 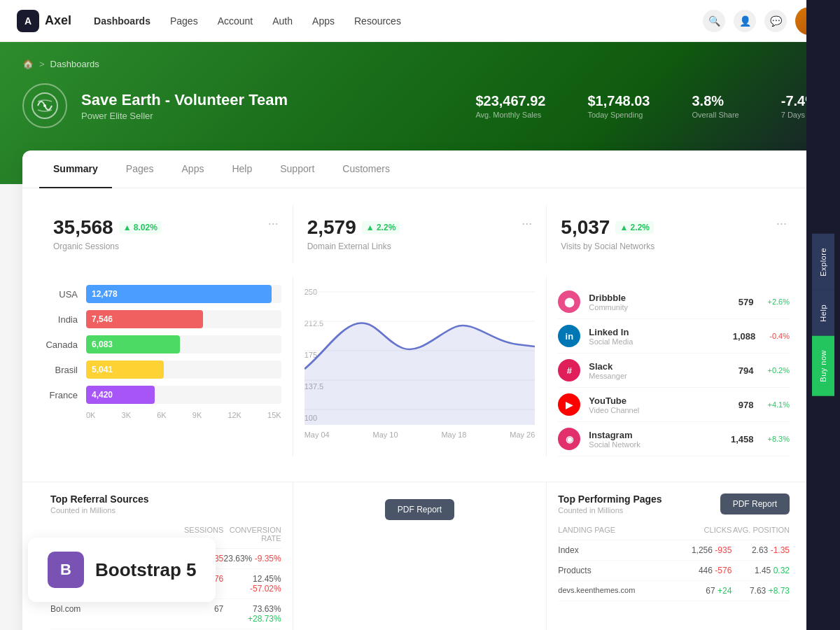 I want to click on tab-customers: Customers, so click(x=366, y=169).